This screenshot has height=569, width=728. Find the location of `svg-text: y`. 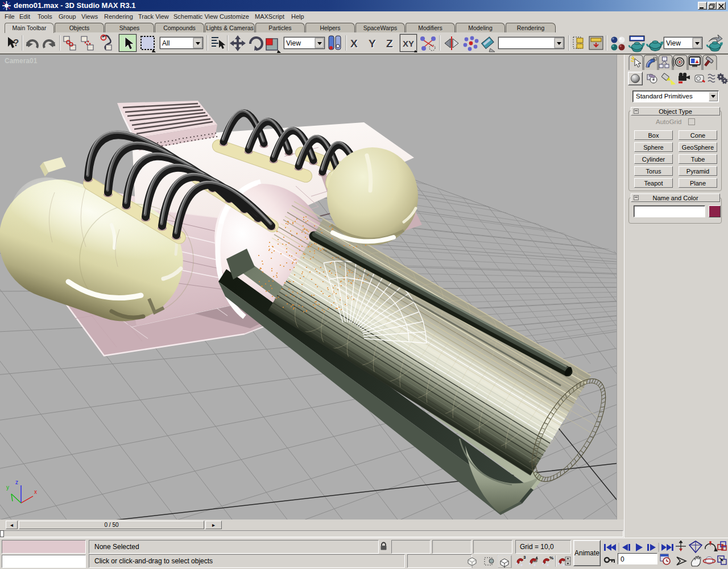

svg-text: y is located at coordinates (8, 487).